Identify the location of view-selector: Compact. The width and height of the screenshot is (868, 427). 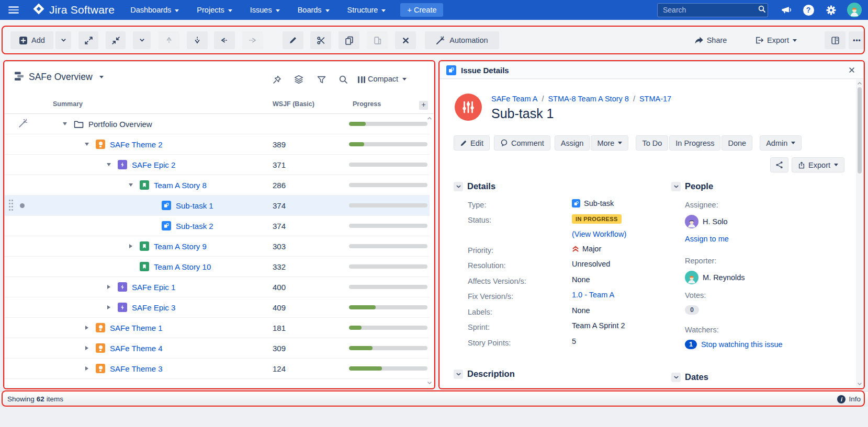
(387, 79).